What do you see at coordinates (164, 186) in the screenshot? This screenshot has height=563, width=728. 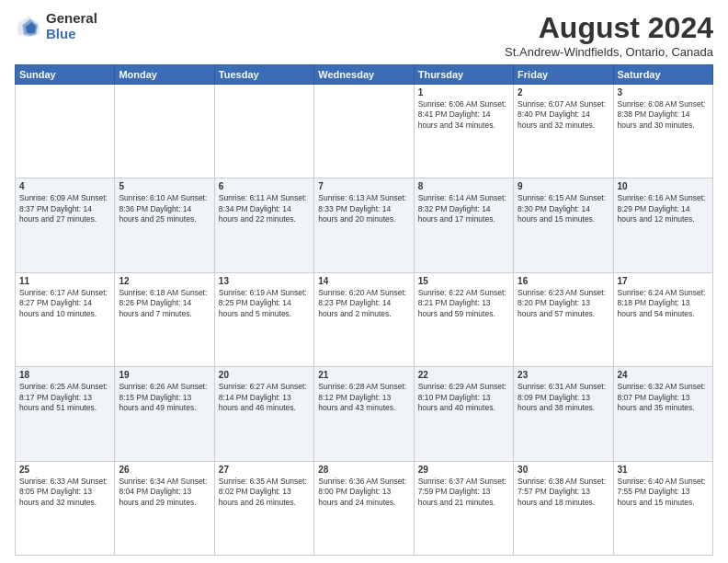 I see `day-number-5: 5` at bounding box center [164, 186].